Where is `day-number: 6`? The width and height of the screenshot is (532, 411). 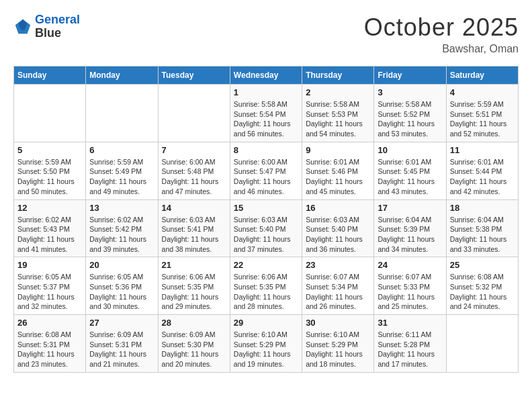 day-number: 6 is located at coordinates (122, 150).